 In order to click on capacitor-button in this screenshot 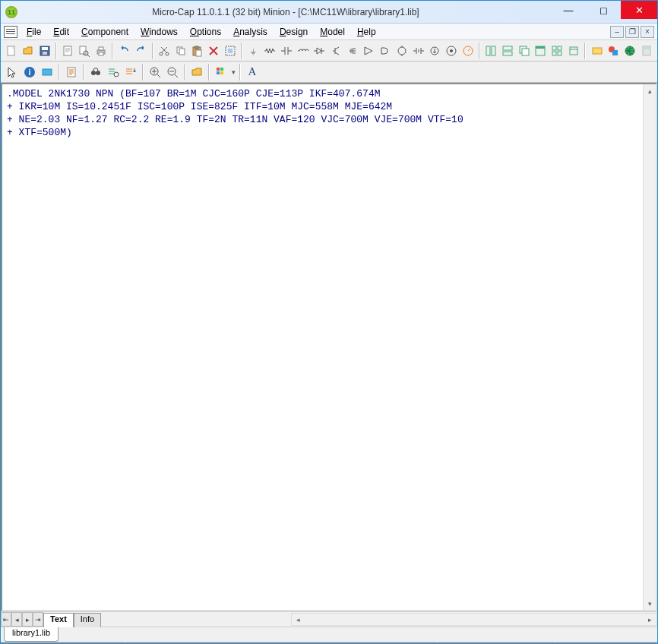, I will do `click(287, 51)`.